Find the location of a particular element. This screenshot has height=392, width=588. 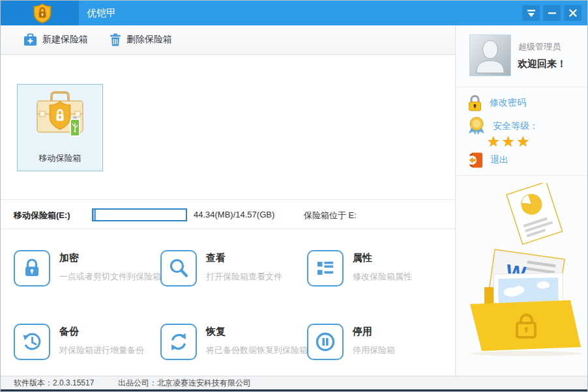

new-vault-button: 新建保险箱 is located at coordinates (56, 40).